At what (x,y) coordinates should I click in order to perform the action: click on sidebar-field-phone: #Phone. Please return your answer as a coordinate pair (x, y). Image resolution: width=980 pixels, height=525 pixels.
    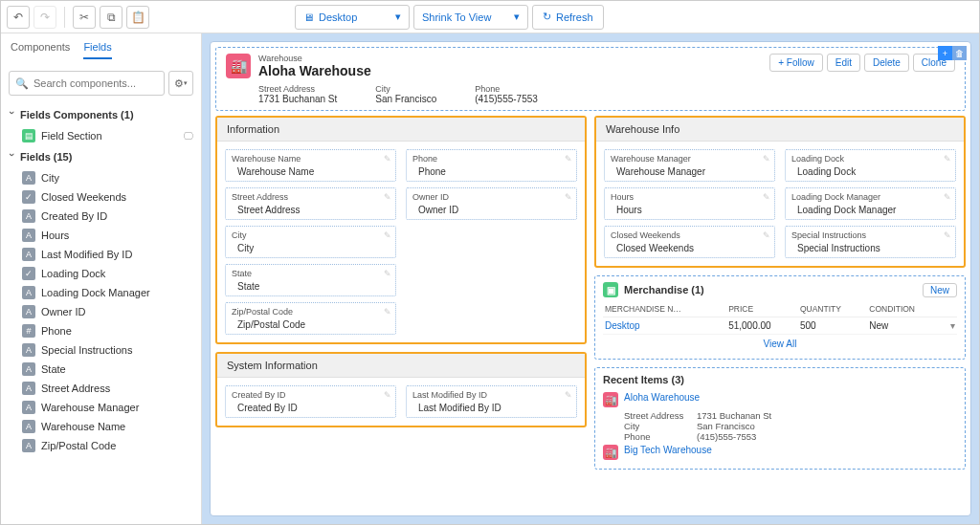
    Looking at the image, I should click on (101, 331).